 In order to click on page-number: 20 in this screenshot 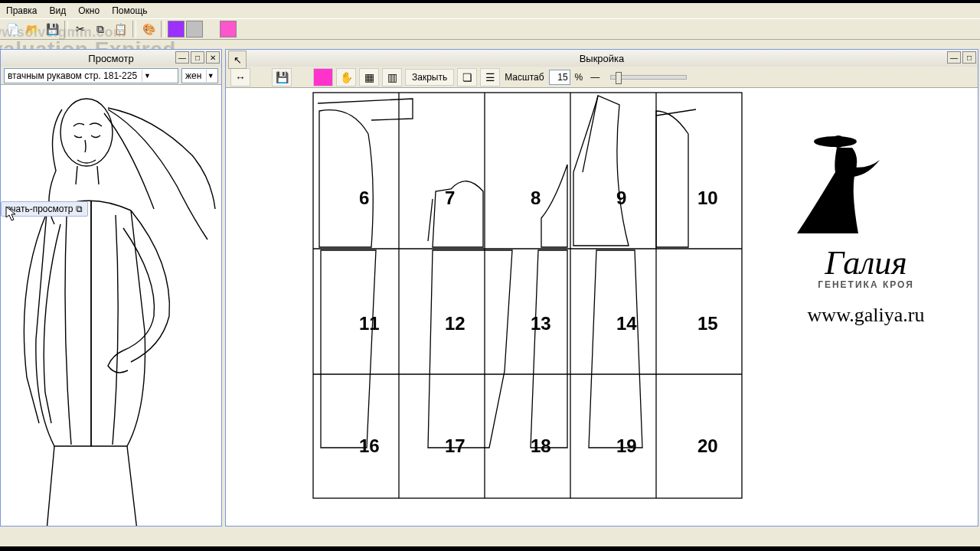, I will do `click(707, 446)`.